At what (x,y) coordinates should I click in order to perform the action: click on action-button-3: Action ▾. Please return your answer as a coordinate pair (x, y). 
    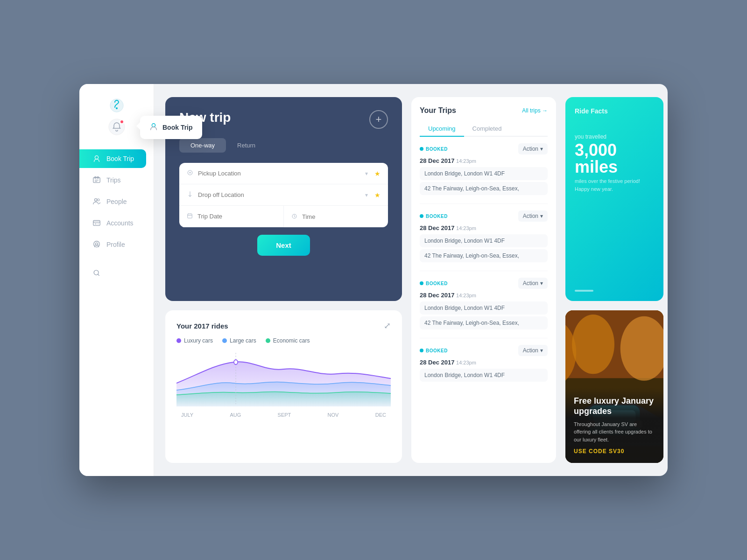
    Looking at the image, I should click on (533, 283).